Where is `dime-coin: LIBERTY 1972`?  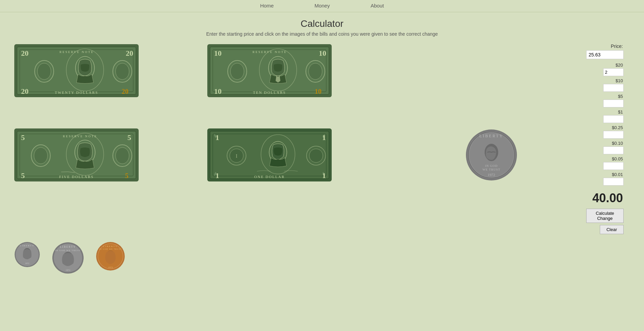
dime-coin: LIBERTY 1972 is located at coordinates (27, 259).